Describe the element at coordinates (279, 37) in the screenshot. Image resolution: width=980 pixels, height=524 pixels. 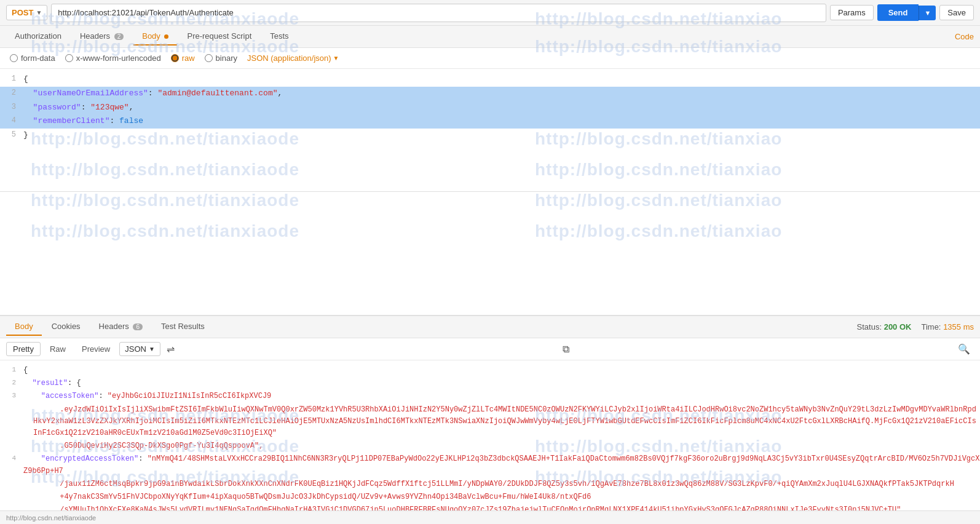
I see `tab-tests: Tests` at that location.